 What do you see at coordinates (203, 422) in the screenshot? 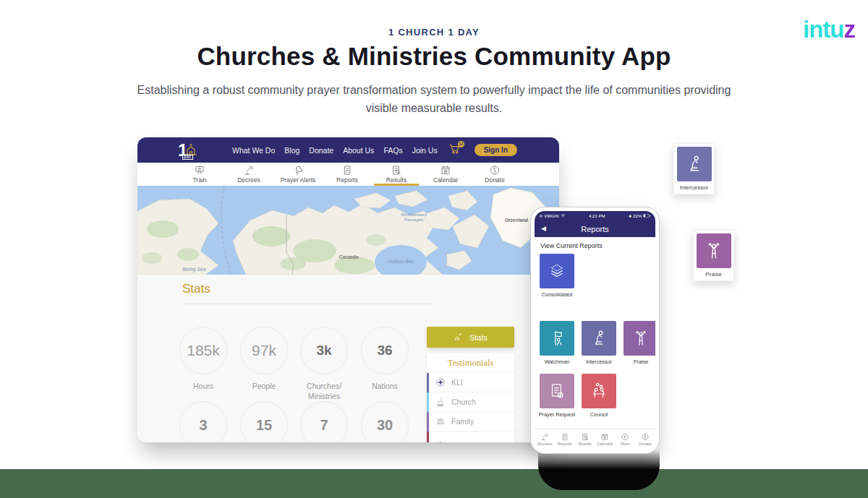
I see `stat-row2-1: 3` at bounding box center [203, 422].